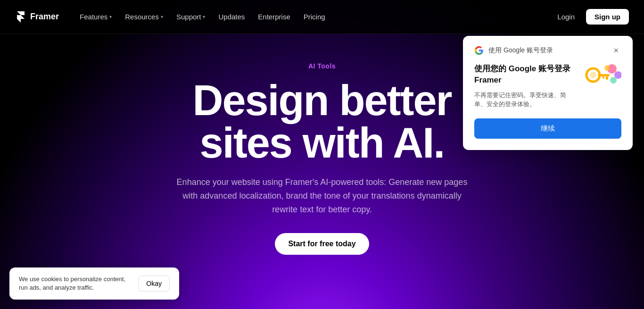 The image size is (644, 309). I want to click on nav-right: Login Sign up, so click(589, 17).